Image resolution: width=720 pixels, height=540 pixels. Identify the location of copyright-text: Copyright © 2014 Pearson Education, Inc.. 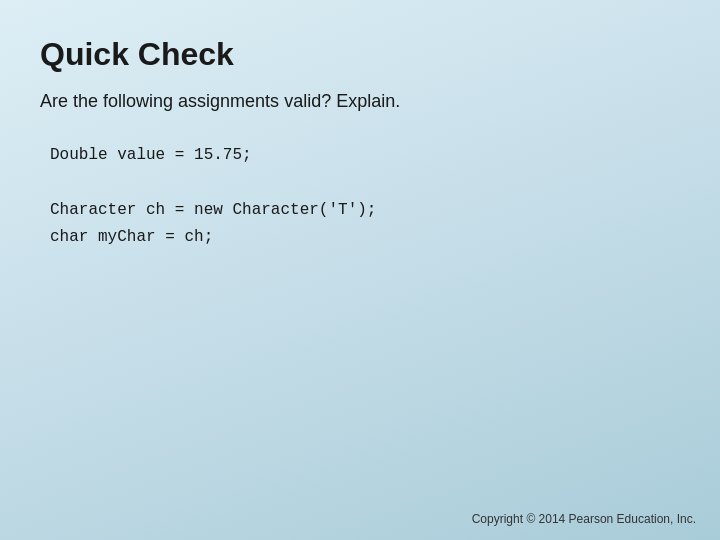
(584, 519).